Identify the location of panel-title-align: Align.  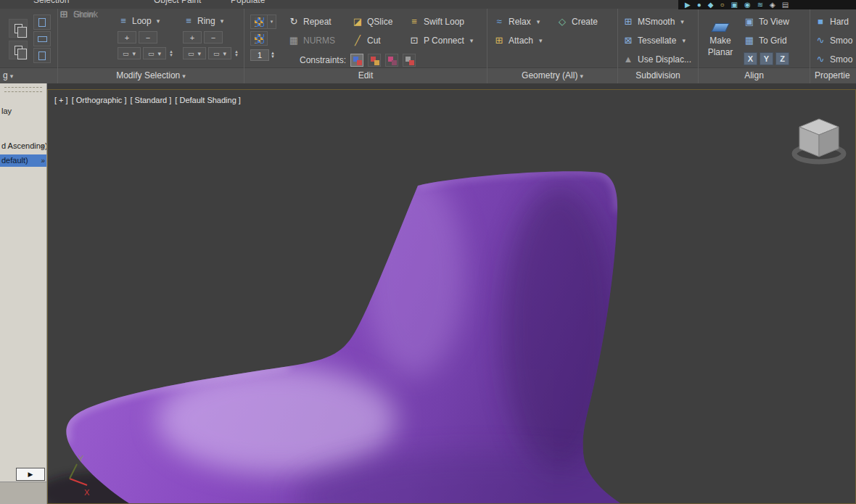
(754, 76).